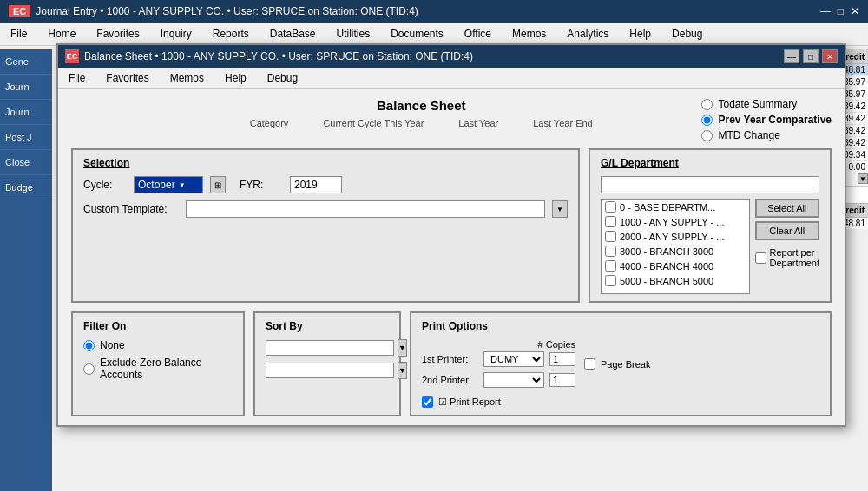 This screenshot has width=868, height=491. I want to click on sidebar-item-budge: Budge, so click(26, 187).